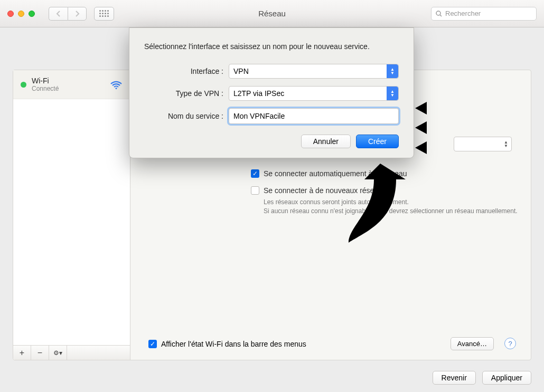  Describe the element at coordinates (483, 144) in the screenshot. I see `location-select: ▲▼` at that location.